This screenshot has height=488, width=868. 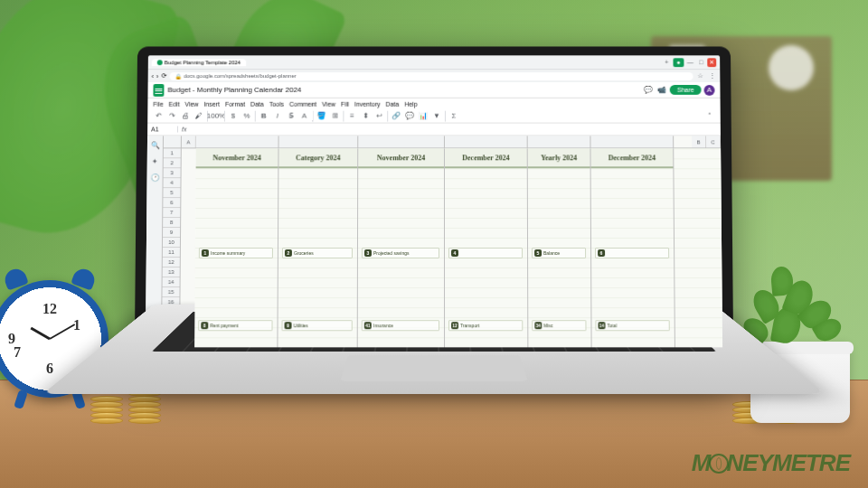 I want to click on row-number: 2, so click(x=172, y=163).